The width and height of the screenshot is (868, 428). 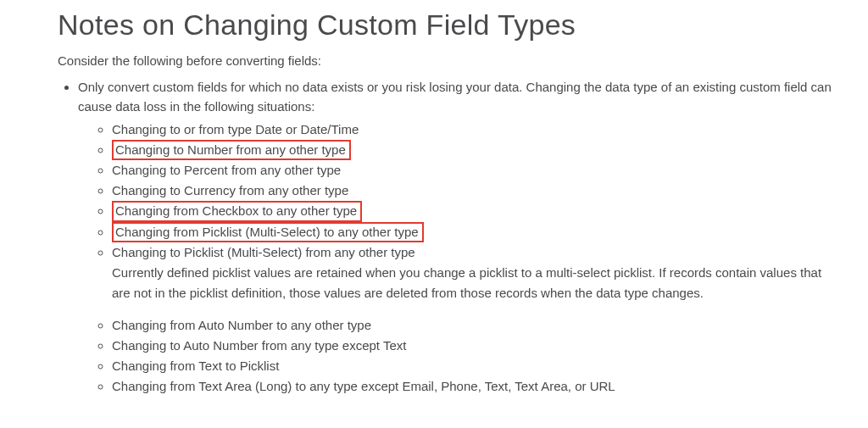 I want to click on item-text: Changing from Auto Number to any other t…, so click(x=242, y=325).